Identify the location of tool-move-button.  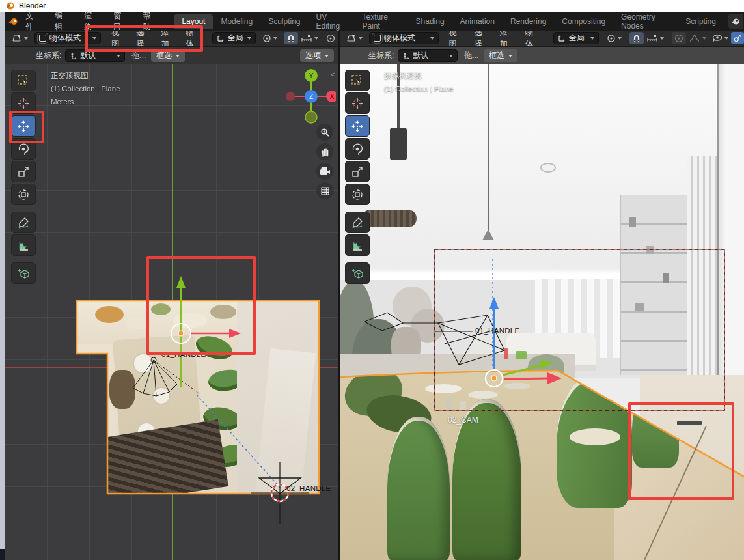
(23, 126).